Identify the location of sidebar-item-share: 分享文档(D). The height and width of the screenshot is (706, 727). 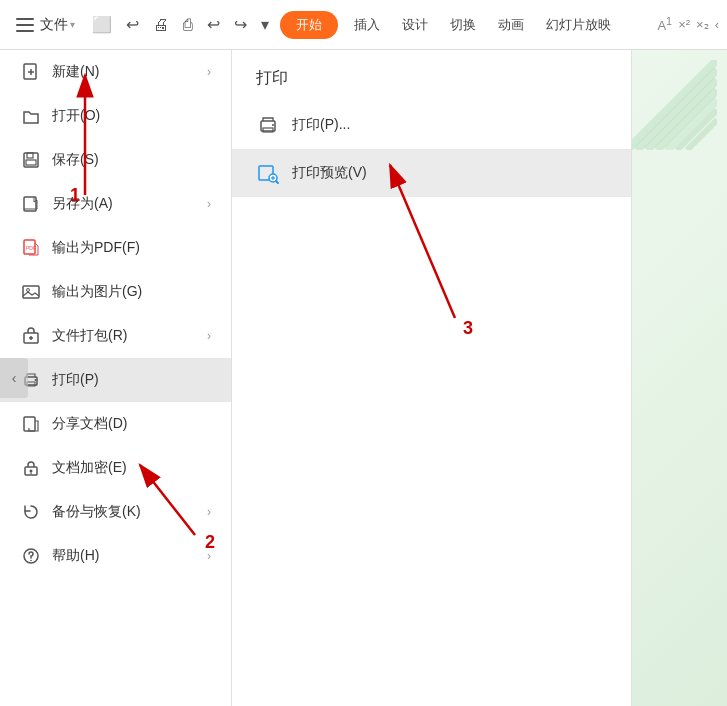
(116, 424).